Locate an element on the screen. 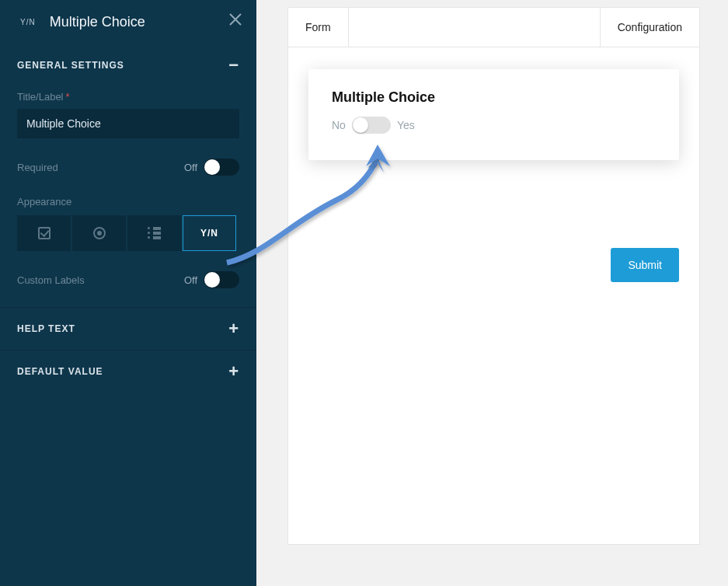  section-general-body: Title/Label* Required Off Appearance Y/N… is located at coordinates (128, 197).